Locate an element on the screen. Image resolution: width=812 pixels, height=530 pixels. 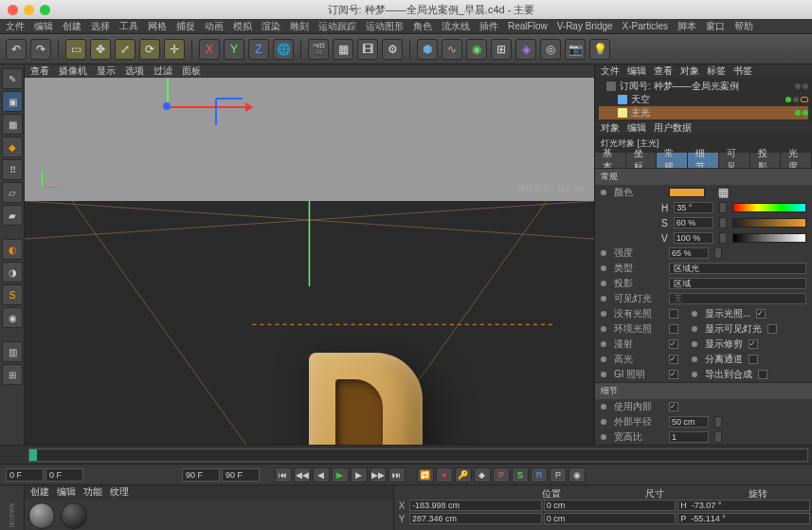
z-axis-button: Z is located at coordinates (259, 49).